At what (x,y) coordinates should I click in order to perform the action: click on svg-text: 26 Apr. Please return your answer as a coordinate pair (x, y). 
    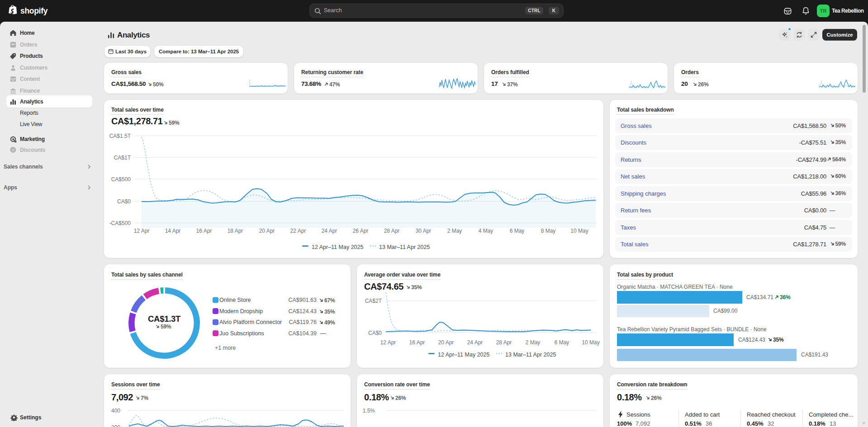
    Looking at the image, I should click on (361, 231).